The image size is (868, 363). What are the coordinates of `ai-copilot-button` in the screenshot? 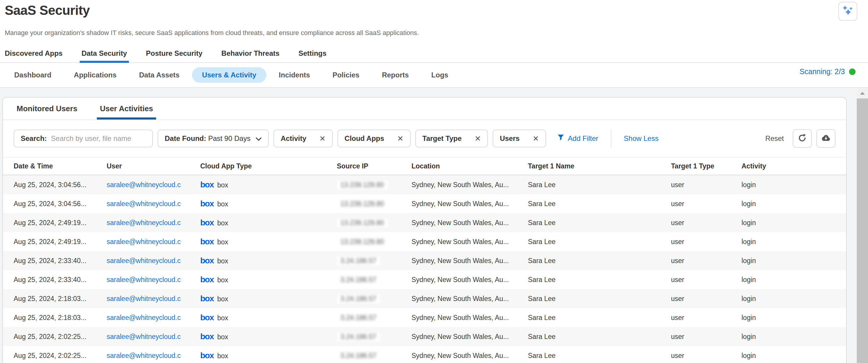 It's located at (848, 11).